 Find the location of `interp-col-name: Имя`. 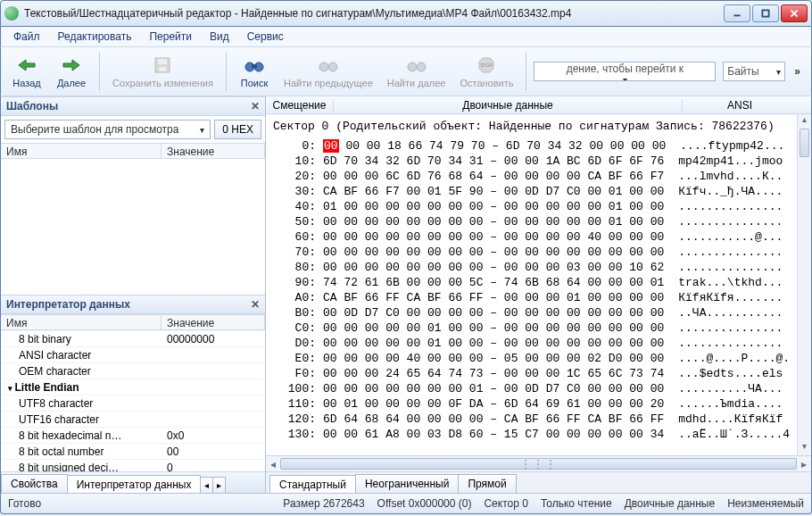

interp-col-name: Имя is located at coordinates (81, 322).